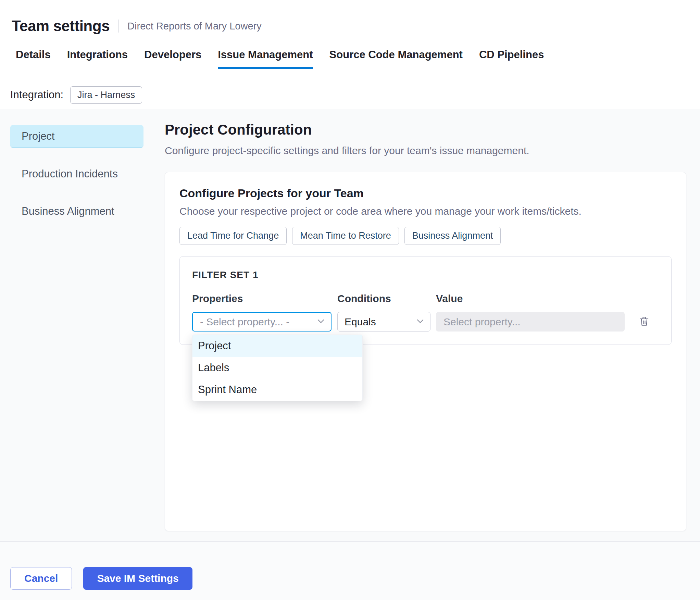 The width and height of the screenshot is (700, 600). Describe the element at coordinates (265, 55) in the screenshot. I see `tab-issue-management: Issue Management` at that location.